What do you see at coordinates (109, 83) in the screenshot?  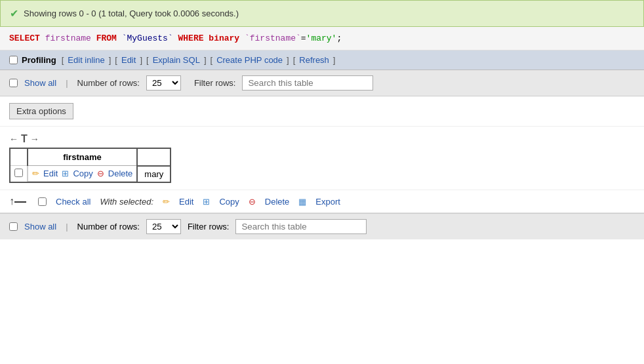 I see `rows-label-top: Number of rows:` at bounding box center [109, 83].